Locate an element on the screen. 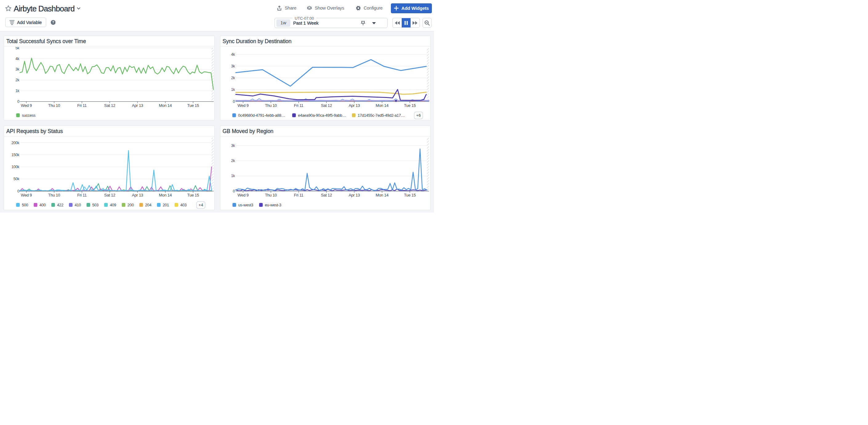  svg-text: 17d1455c-7ed5-49d2-a17… is located at coordinates (381, 115).